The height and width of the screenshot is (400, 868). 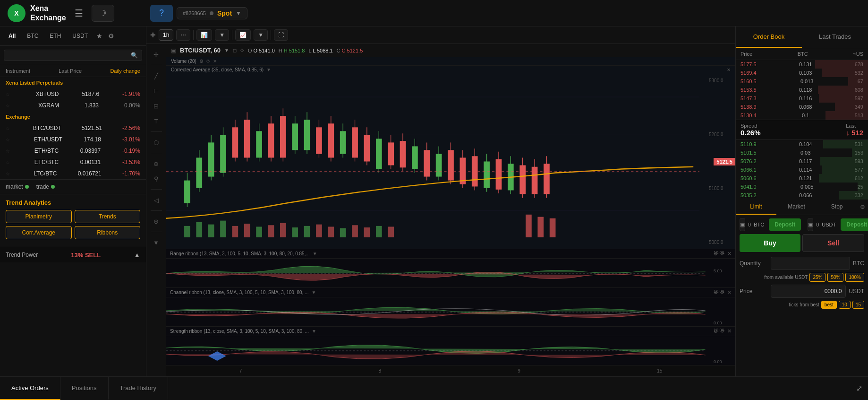 I want to click on bid-row-1: 5110.9 0.104 531, so click(x=802, y=144).